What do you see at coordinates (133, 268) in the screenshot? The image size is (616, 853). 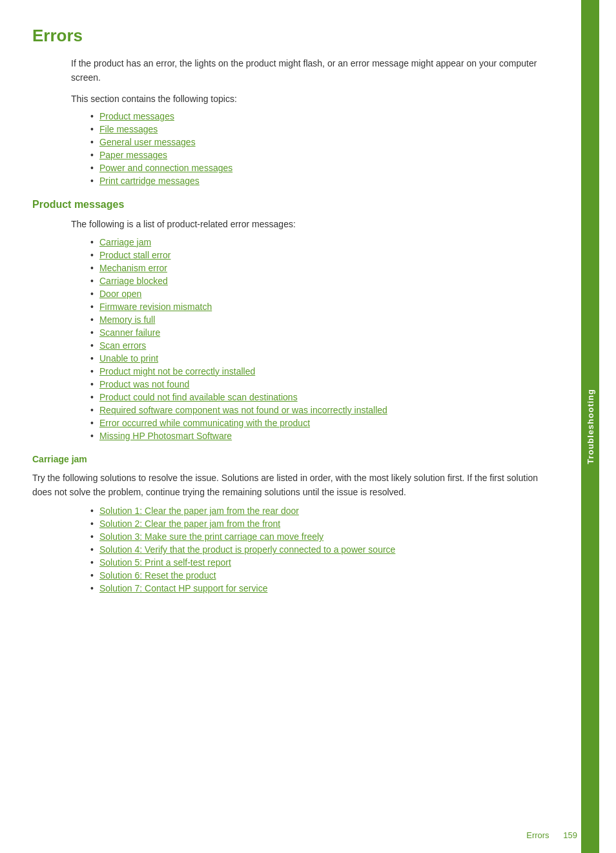 I see `link-mechanism-error: Mechanism error` at bounding box center [133, 268].